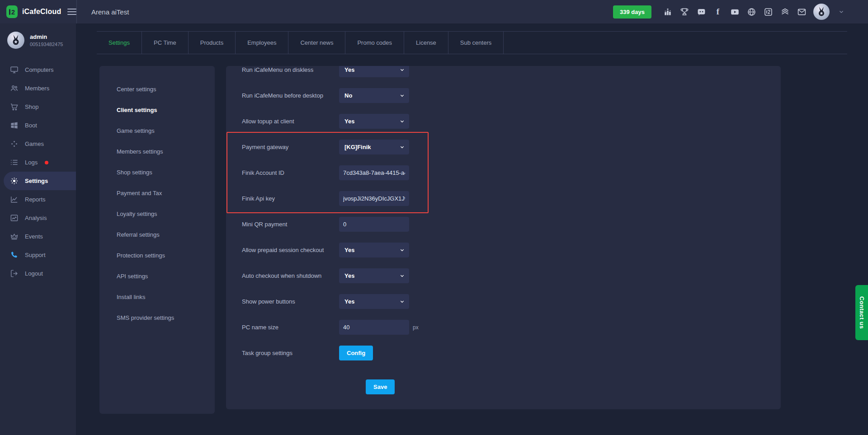  I want to click on layers-icon, so click(785, 12).